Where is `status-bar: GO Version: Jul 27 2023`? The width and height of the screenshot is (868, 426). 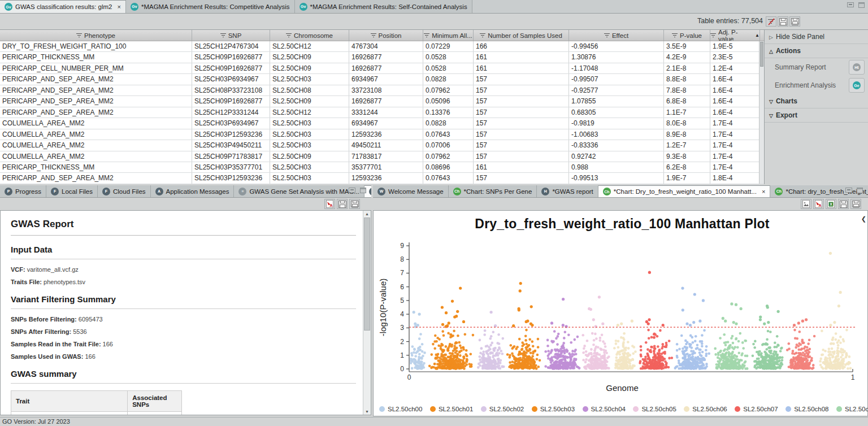 status-bar: GO Version: Jul 27 2023 is located at coordinates (434, 421).